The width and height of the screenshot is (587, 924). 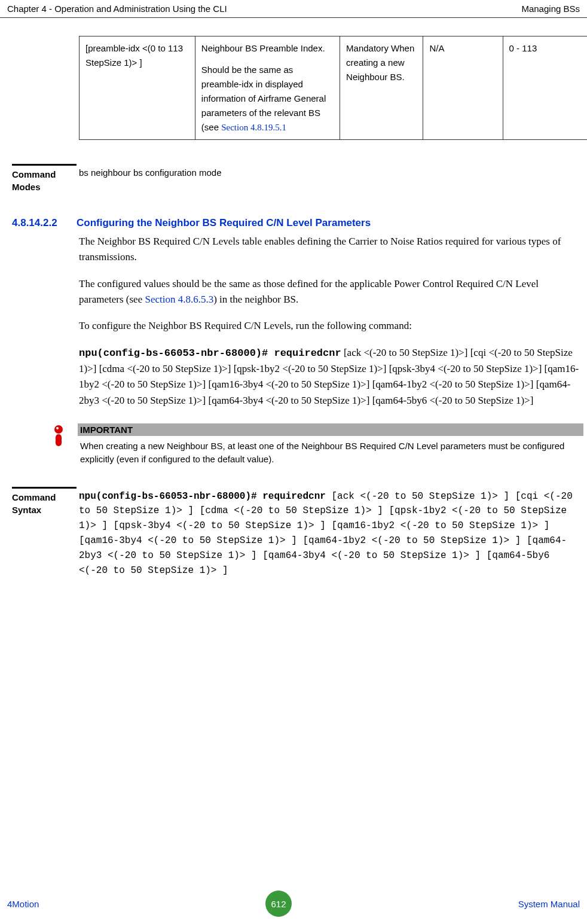 What do you see at coordinates (549, 904) in the screenshot?
I see `footer-right: System Manual` at bounding box center [549, 904].